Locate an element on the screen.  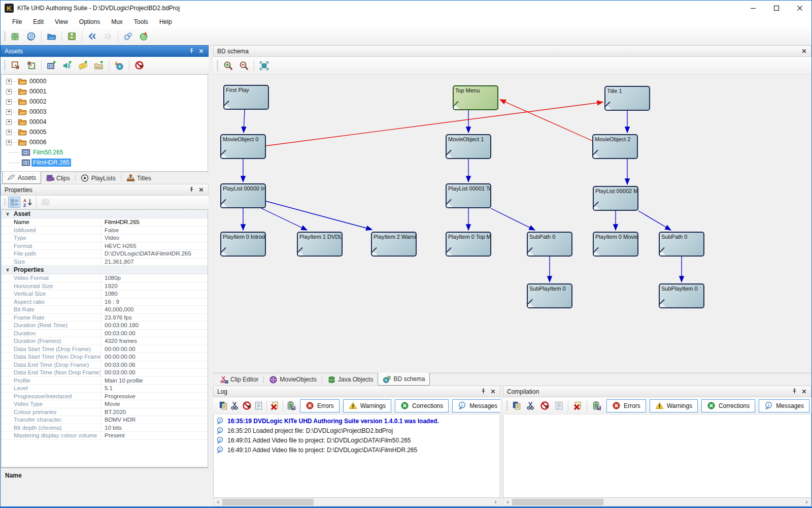
property-value: 23.976 fps is located at coordinates (154, 318).